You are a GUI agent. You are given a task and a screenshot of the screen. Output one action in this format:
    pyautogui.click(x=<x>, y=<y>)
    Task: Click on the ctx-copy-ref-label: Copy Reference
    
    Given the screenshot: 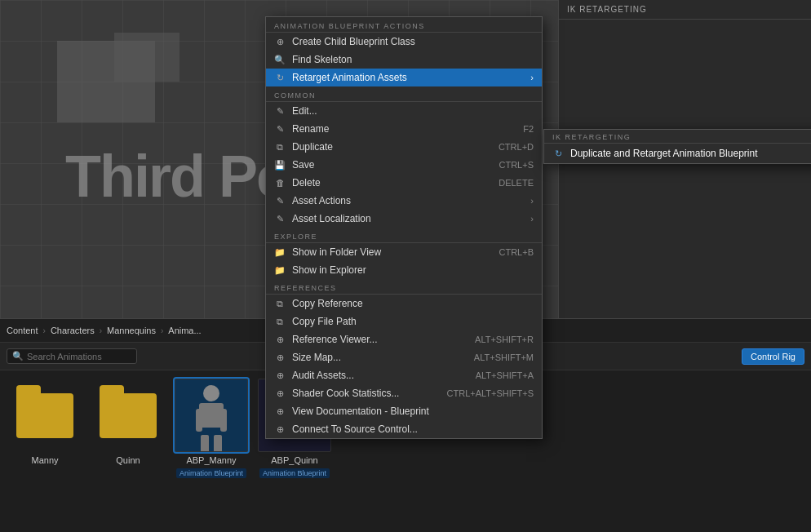 What is the action you would take?
    pyautogui.click(x=413, y=304)
    